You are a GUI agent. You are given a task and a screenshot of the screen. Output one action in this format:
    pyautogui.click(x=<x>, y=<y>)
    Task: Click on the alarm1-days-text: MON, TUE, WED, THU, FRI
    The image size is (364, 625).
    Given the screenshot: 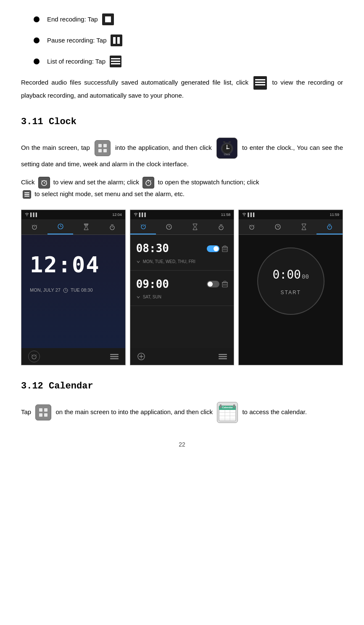 What is the action you would take?
    pyautogui.click(x=169, y=262)
    